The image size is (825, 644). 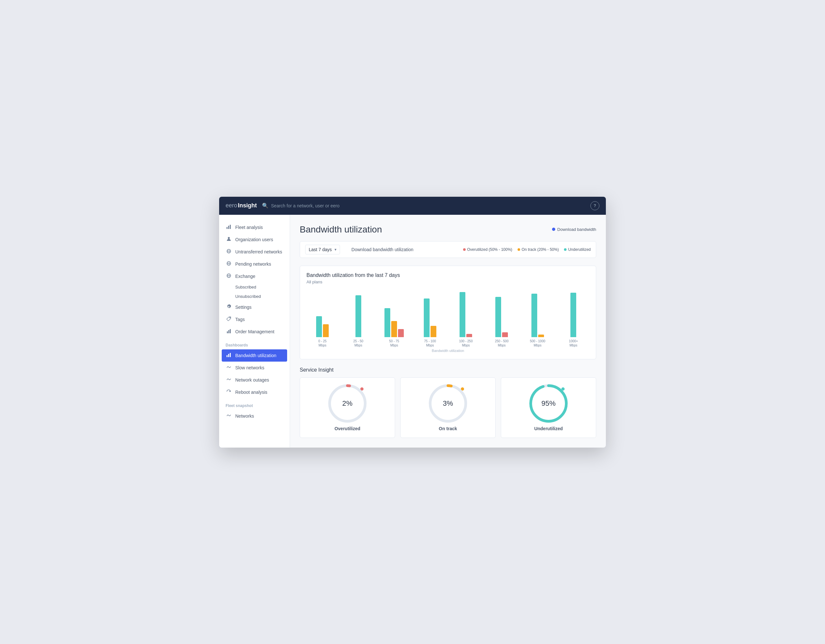 What do you see at coordinates (241, 206) in the screenshot?
I see `logo: eero Insight` at bounding box center [241, 206].